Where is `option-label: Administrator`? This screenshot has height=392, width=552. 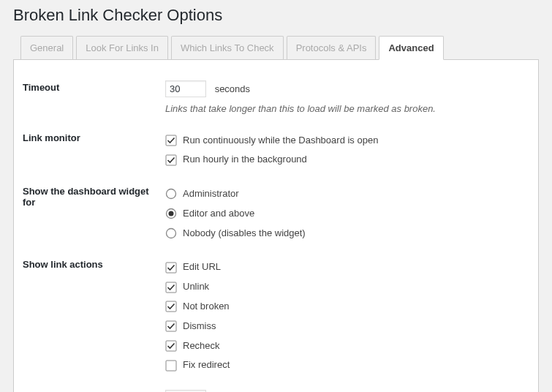
option-label: Administrator is located at coordinates (211, 195).